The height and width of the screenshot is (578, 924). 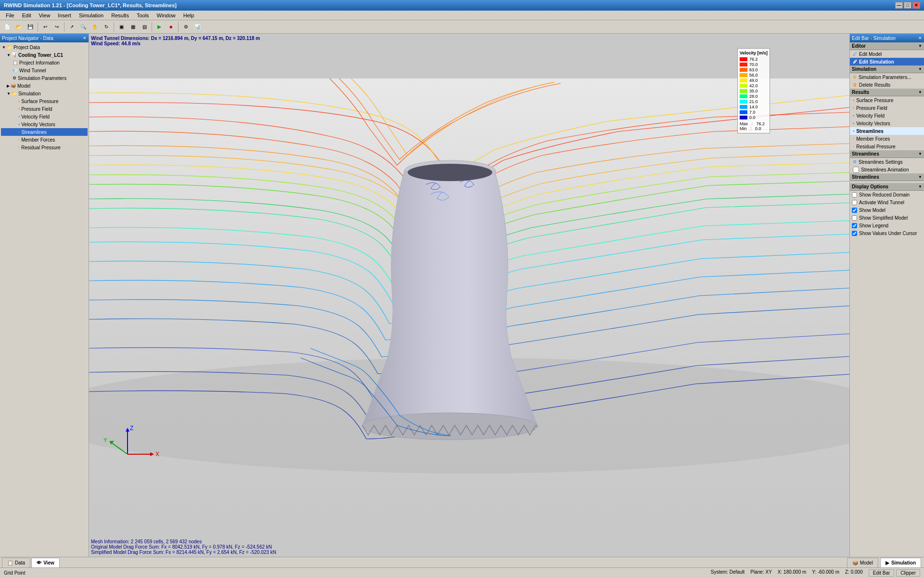 I want to click on statusbar-right: System: Default Plane: XY X: 180.000 m Y…, so click(x=815, y=573).